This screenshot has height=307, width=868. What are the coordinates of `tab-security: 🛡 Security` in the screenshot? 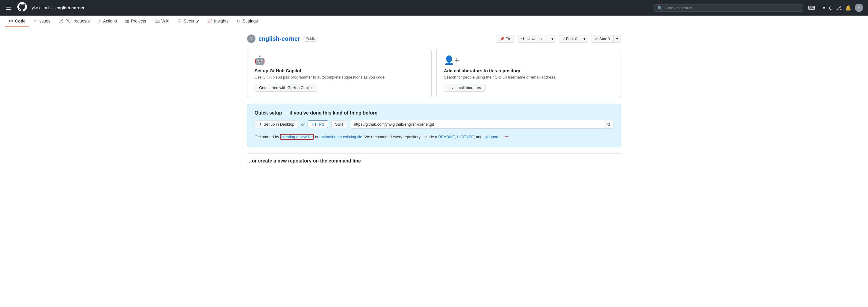 It's located at (188, 21).